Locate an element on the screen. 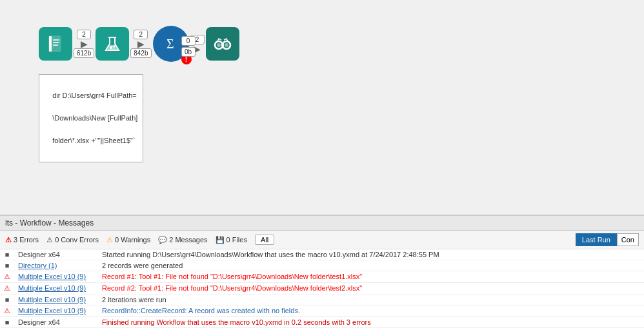  table-row: ■Designer x64Finished running Workflow t… is located at coordinates (322, 322).